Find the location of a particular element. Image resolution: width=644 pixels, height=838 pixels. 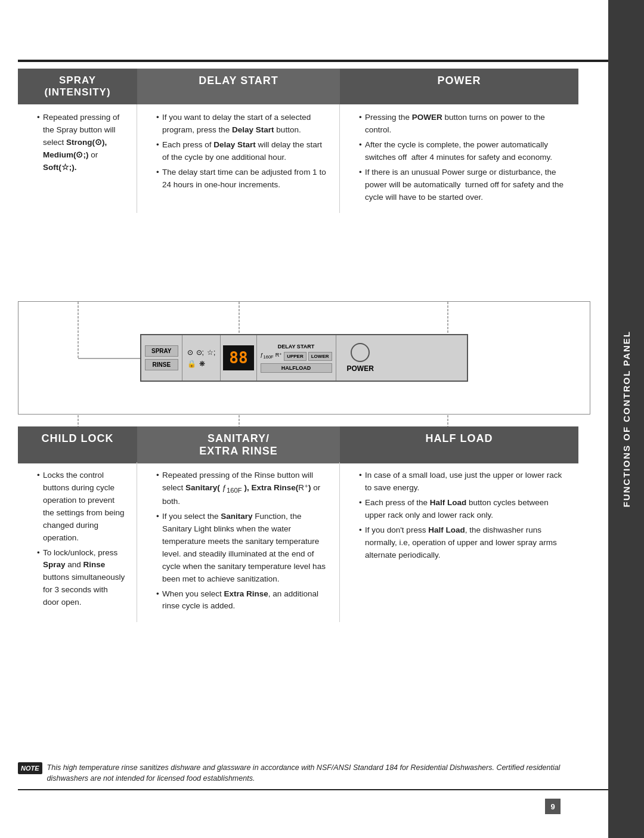

half-bullet-3: If you don't press Half Load, the dishwa… is located at coordinates (463, 543).